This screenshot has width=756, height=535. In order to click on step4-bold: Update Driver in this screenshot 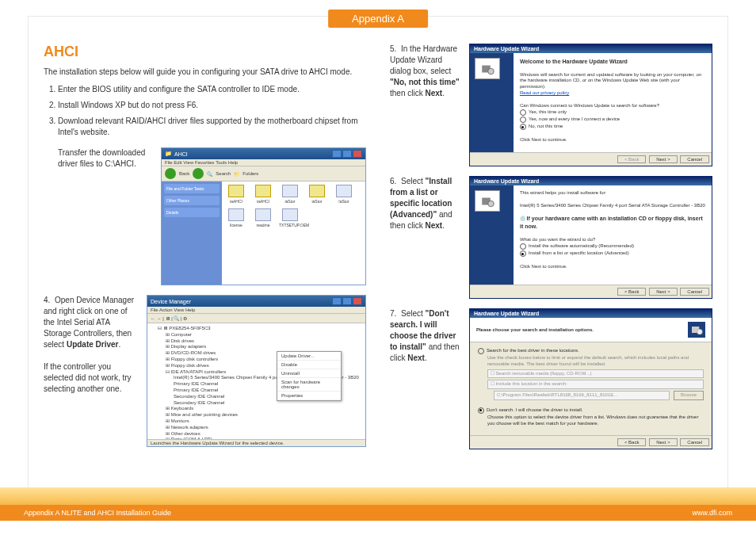, I will do `click(93, 344)`.